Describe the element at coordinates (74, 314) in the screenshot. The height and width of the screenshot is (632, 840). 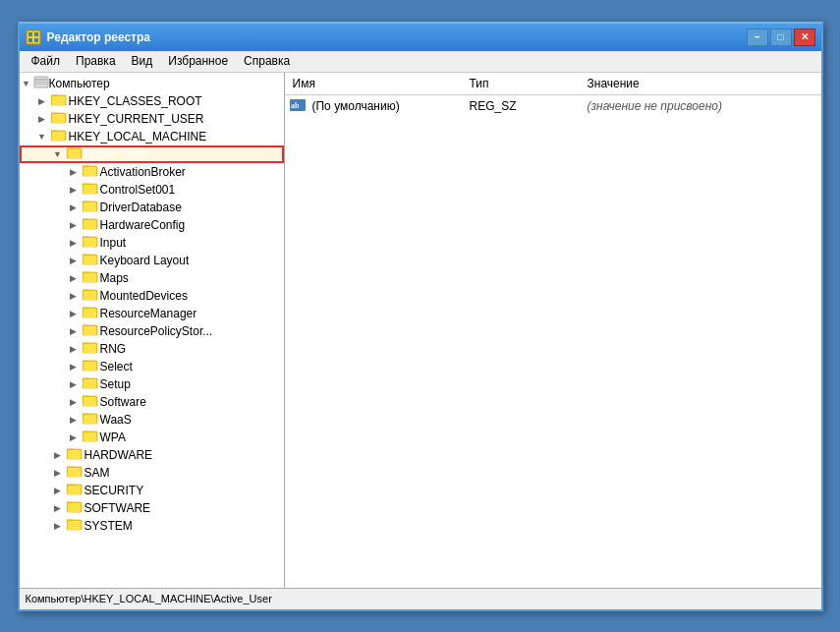
I see `expander-resourcemanager: ▶` at that location.